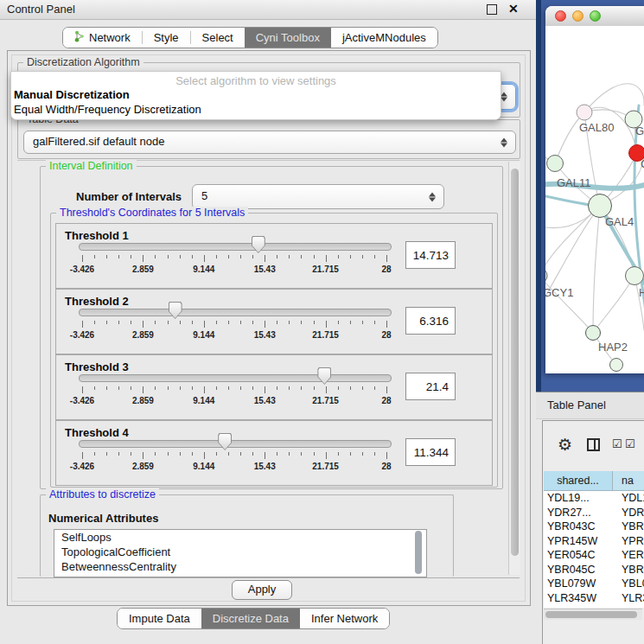  I want to click on table-row: YDR27...YDR2, so click(594, 513).